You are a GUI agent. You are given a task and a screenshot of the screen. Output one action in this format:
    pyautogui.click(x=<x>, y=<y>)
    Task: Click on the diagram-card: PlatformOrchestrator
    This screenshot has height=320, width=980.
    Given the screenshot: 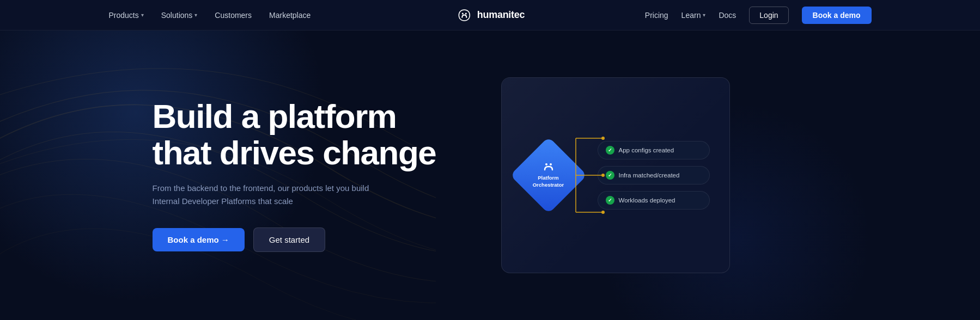 What is the action you would take?
    pyautogui.click(x=616, y=175)
    